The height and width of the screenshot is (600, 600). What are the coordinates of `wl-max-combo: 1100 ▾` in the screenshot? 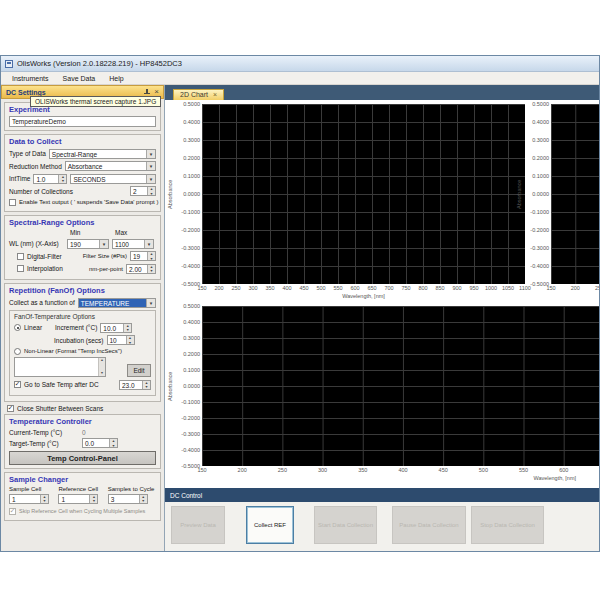 It's located at (133, 244).